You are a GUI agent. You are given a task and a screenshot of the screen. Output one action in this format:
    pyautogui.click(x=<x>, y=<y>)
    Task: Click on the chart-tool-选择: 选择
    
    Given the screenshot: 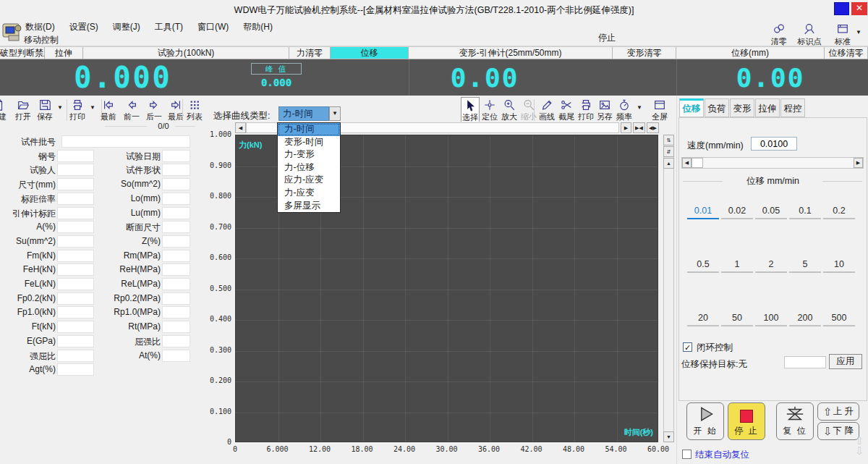 What is the action you would take?
    pyautogui.click(x=470, y=110)
    